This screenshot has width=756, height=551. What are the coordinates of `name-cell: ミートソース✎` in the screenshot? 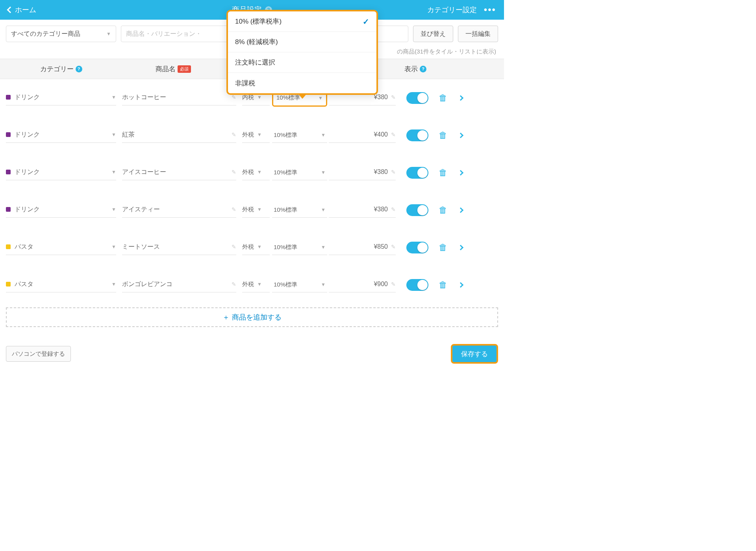 It's located at (179, 248).